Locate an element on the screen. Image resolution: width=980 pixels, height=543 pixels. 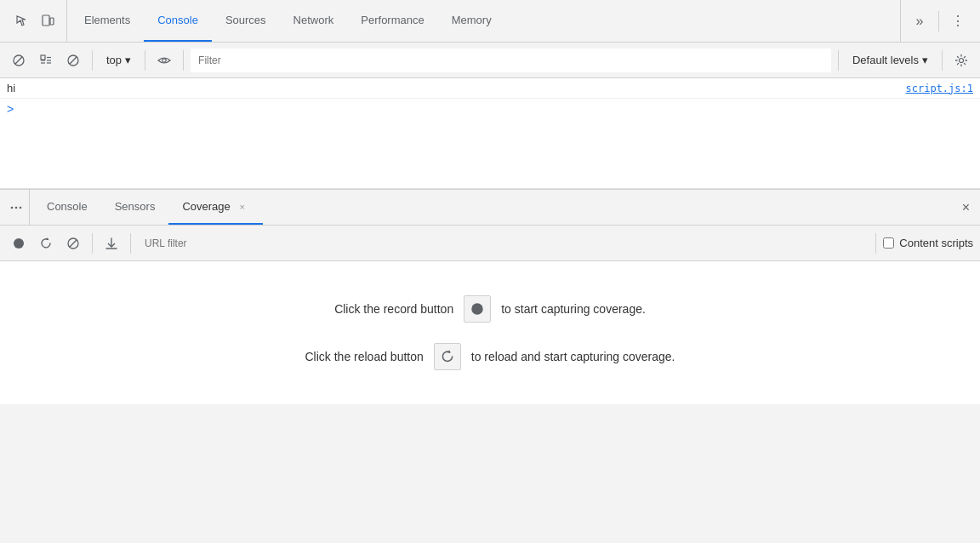
coverage-record-inline-icon is located at coordinates (477, 309).